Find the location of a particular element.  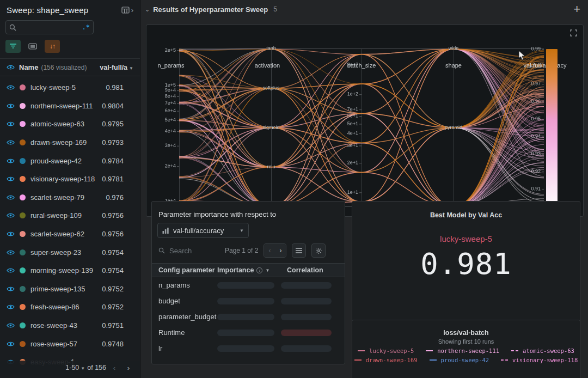

group-button is located at coordinates (33, 46).